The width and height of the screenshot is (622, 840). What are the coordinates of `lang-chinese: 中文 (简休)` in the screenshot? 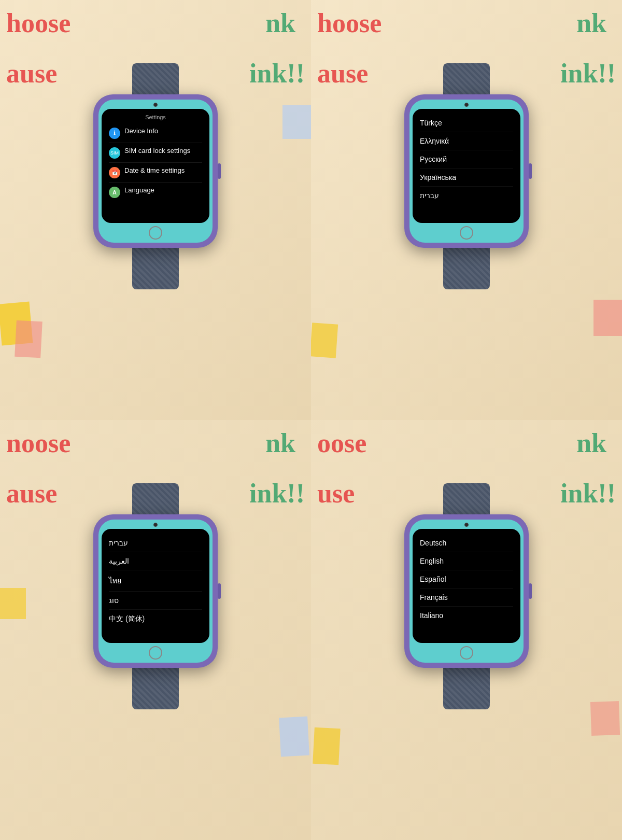 It's located at (156, 619).